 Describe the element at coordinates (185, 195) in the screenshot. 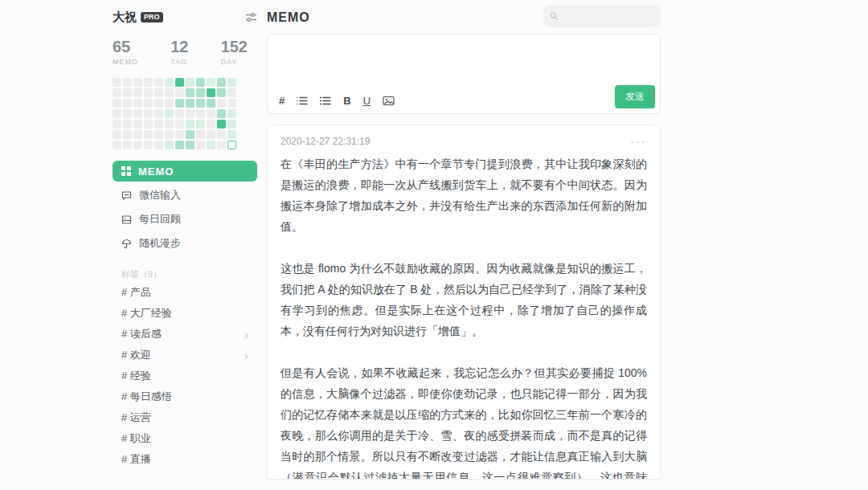

I see `sidebar-item-wechat-input: 微信输入` at that location.